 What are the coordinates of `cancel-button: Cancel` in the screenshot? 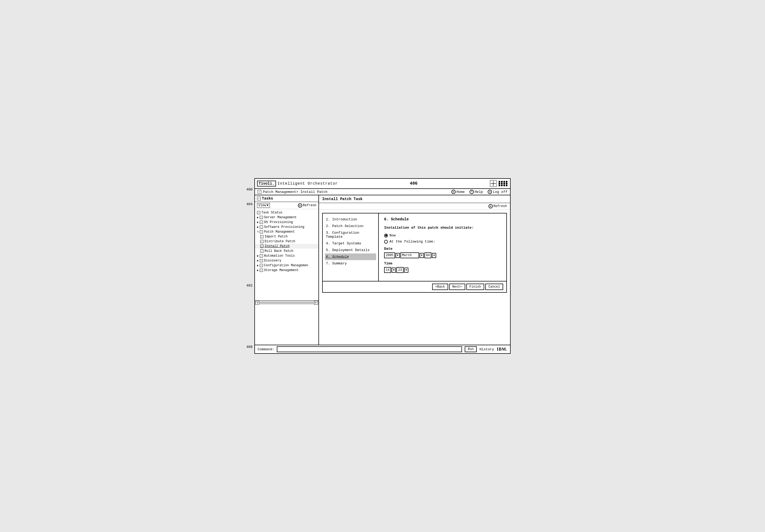 It's located at (494, 287).